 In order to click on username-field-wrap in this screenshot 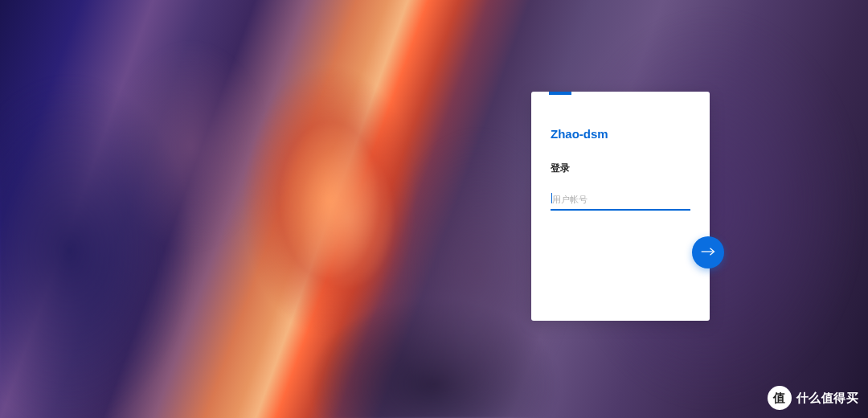, I will do `click(620, 201)`.